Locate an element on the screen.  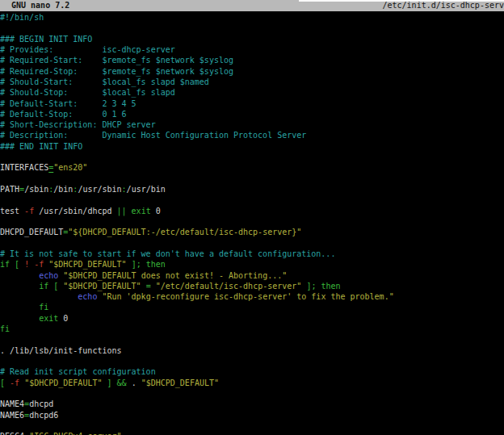
code-segment: PATH is located at coordinates (10, 189).